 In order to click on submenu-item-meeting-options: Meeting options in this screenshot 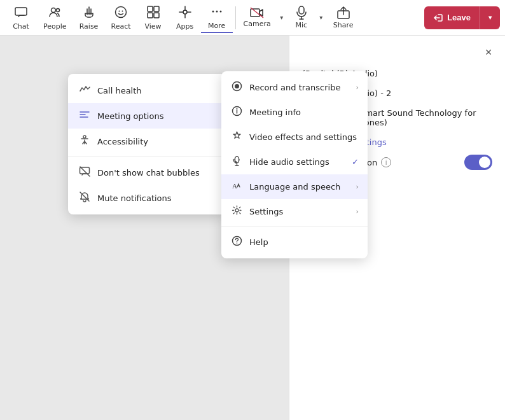, I will do `click(147, 116)`.